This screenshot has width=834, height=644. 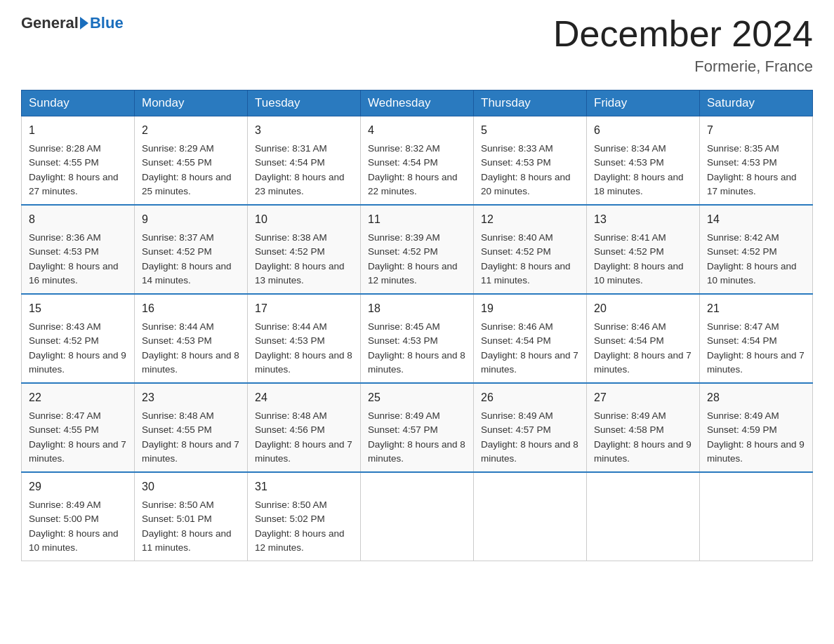 What do you see at coordinates (191, 516) in the screenshot?
I see `calendar-cell: 30 Sunrise: 8:50 AMSunset: 5:01 PMDaylig…` at bounding box center [191, 516].